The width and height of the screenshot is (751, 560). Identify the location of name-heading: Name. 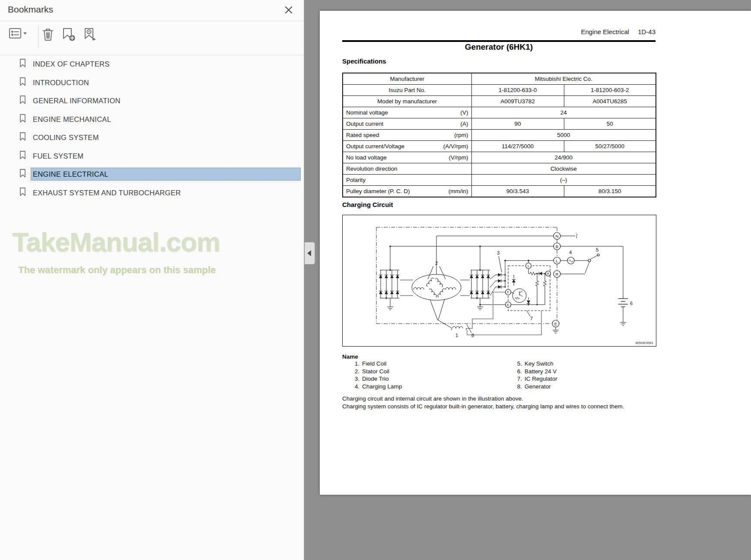
(350, 357).